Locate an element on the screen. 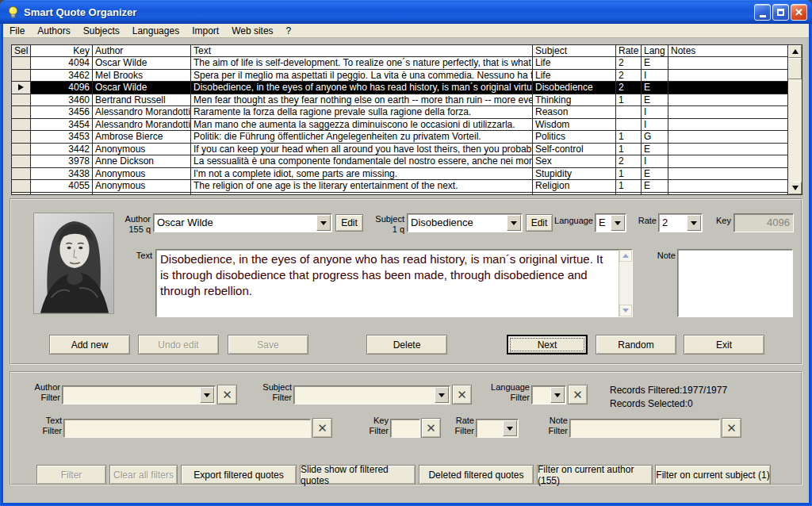  delete-button: Delete is located at coordinates (407, 344).